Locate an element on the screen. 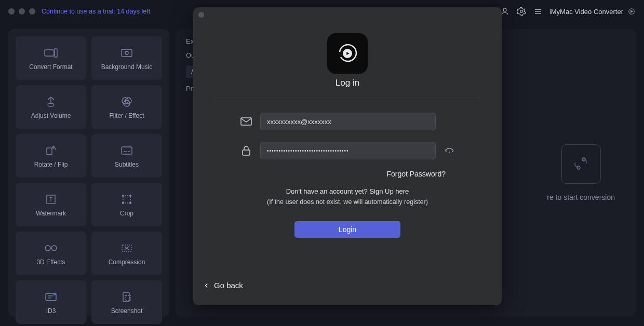  tile-filter-effect: Filter / Effect is located at coordinates (127, 107).